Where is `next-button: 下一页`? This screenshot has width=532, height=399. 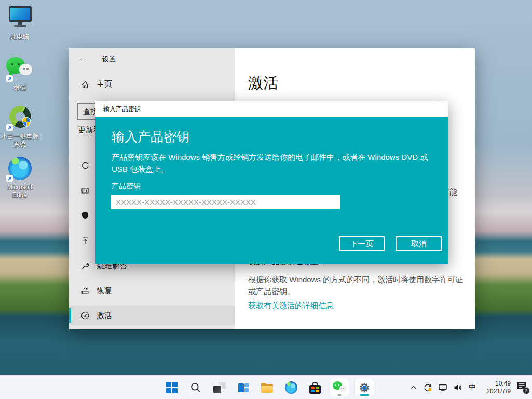 next-button: 下一页 is located at coordinates (362, 243).